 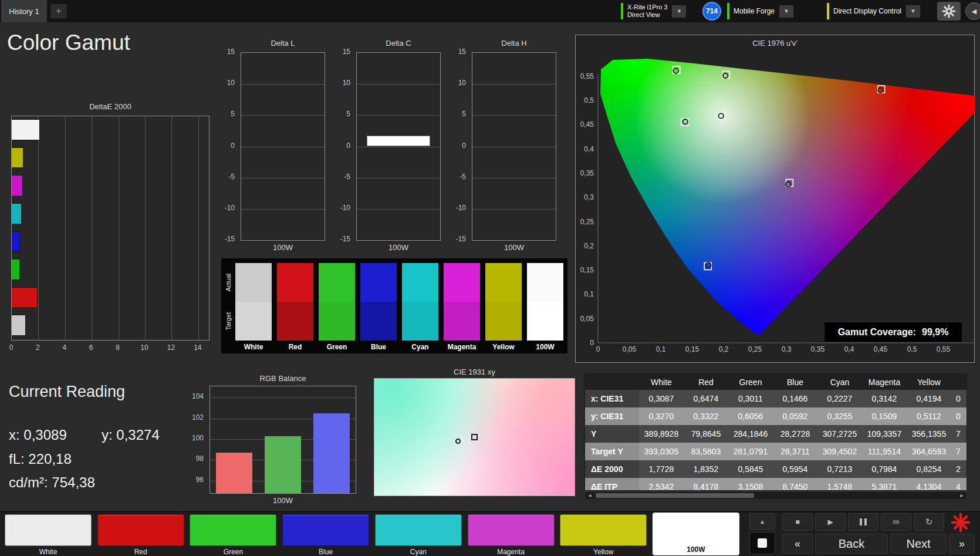 I want to click on first-page-button: «, so click(x=797, y=544).